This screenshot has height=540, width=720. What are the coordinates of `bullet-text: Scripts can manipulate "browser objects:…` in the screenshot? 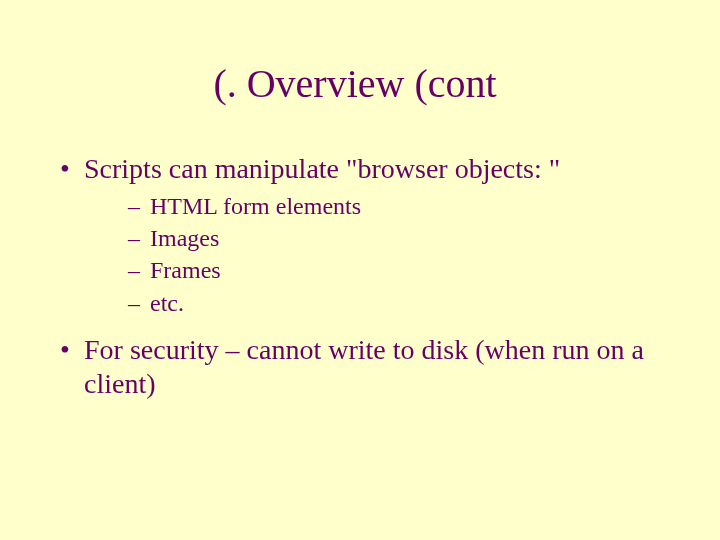 It's located at (322, 168).